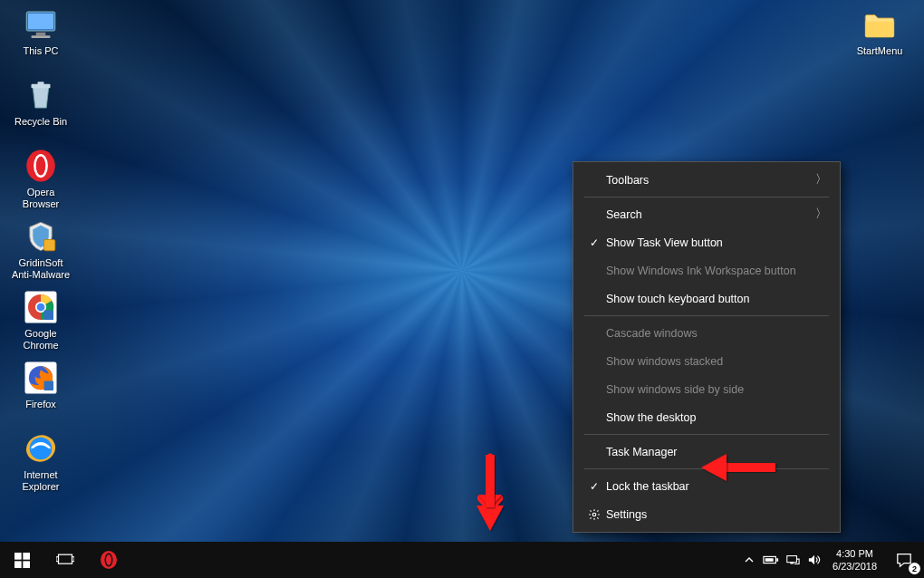 Image resolution: width=924 pixels, height=578 pixels. What do you see at coordinates (41, 322) in the screenshot?
I see `desktop-icon-chrome: Google Chrome` at bounding box center [41, 322].